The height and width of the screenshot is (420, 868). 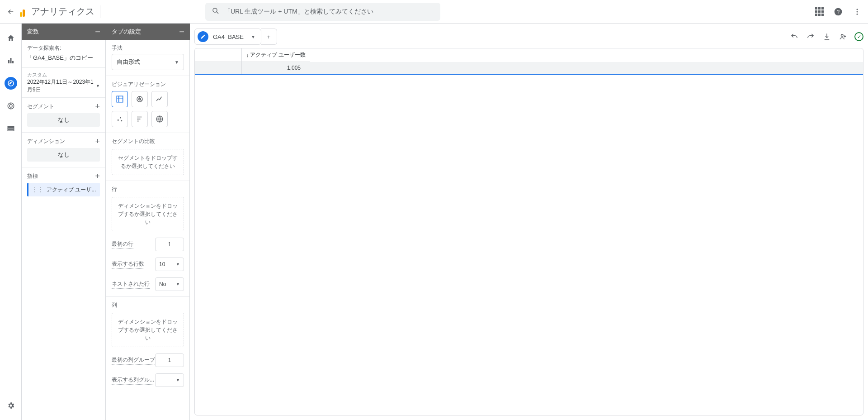 I want to click on viz-geo-icon, so click(x=160, y=119).